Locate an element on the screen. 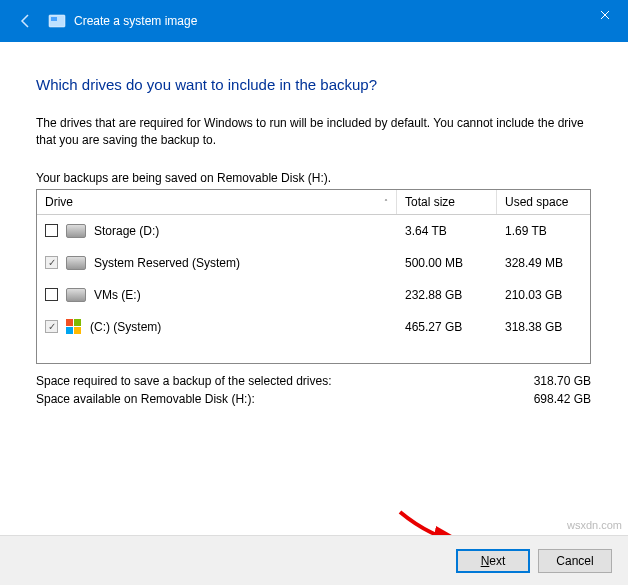  cell-used-space: 328.49 MB is located at coordinates (544, 263).